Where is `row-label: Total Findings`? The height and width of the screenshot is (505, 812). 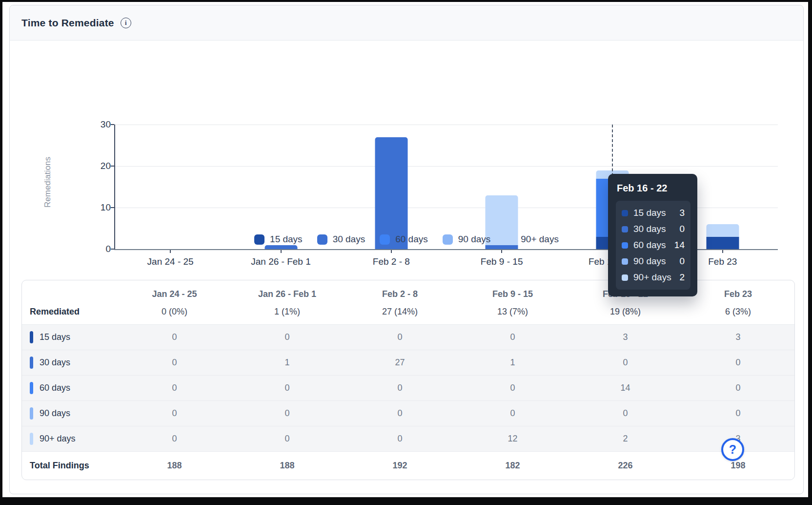
row-label: Total Findings is located at coordinates (60, 466).